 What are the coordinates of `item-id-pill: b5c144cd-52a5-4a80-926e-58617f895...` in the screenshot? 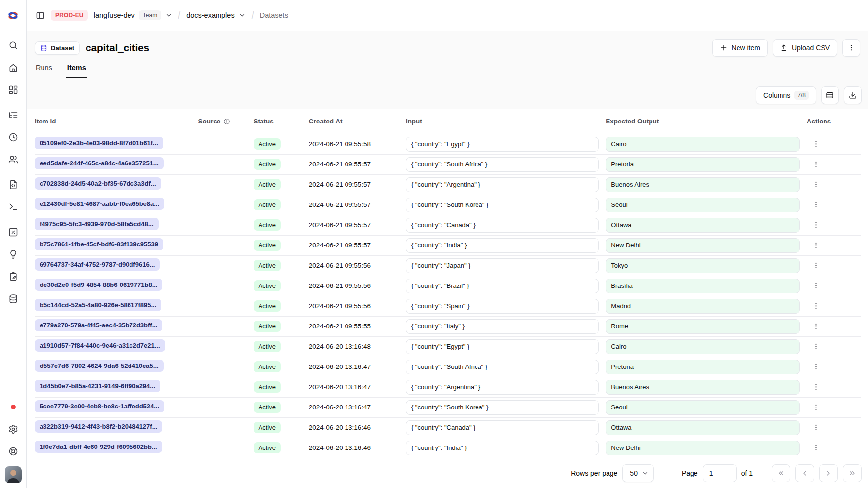 It's located at (98, 305).